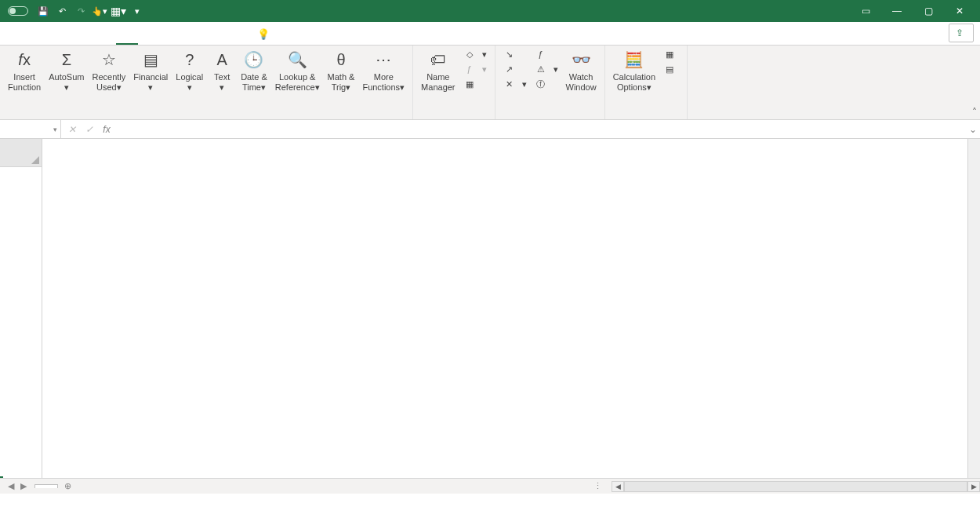 This screenshot has height=514, width=980. What do you see at coordinates (546, 69) in the screenshot?
I see `error-checking-button: ⚠ ▾` at bounding box center [546, 69].